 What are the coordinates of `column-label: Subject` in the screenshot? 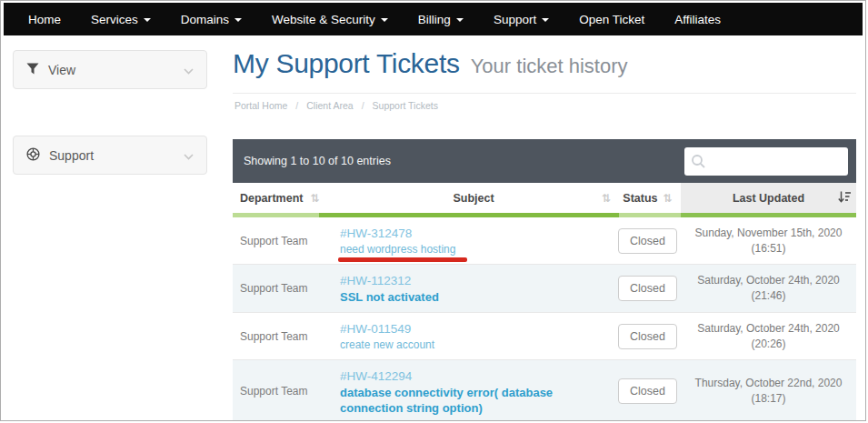 It's located at (473, 198).